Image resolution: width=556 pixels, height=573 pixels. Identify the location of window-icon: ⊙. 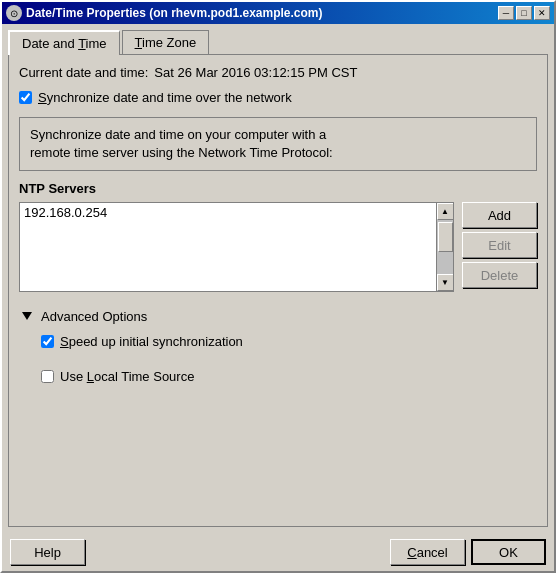
(14, 13).